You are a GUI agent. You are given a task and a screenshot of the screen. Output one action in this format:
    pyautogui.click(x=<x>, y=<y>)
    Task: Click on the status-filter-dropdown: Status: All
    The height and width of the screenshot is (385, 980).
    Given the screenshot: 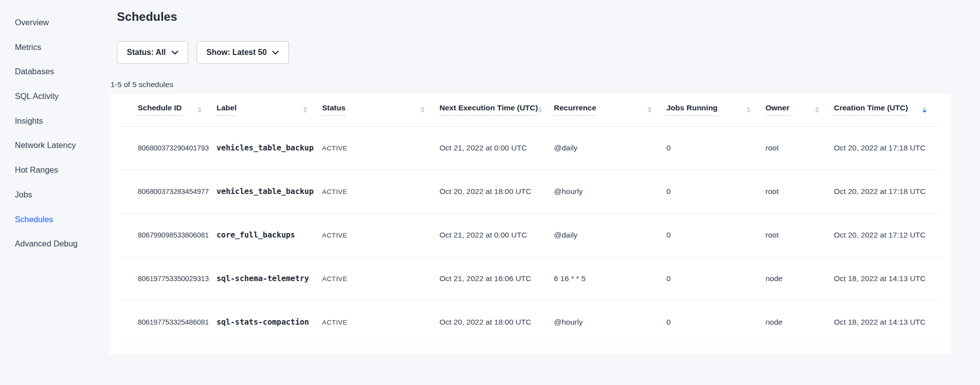 What is the action you would take?
    pyautogui.click(x=153, y=52)
    